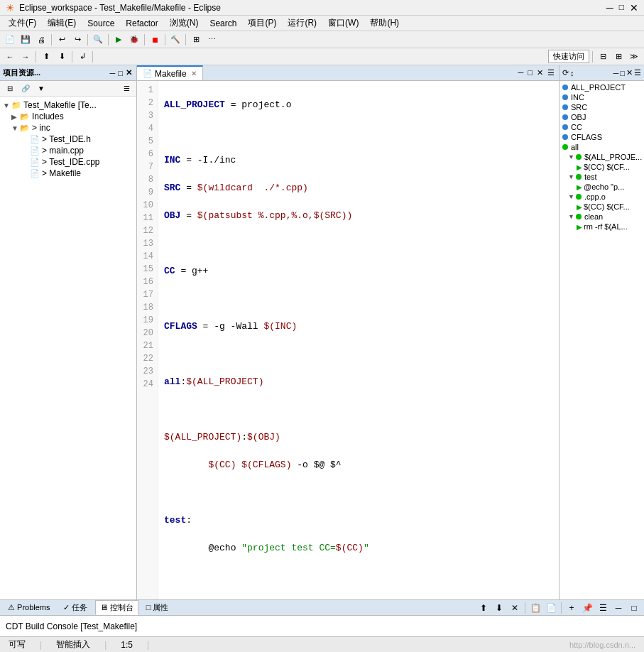 This screenshot has height=652, width=644. What do you see at coordinates (569, 57) in the screenshot?
I see `quick-access-button: 快速访问` at bounding box center [569, 57].